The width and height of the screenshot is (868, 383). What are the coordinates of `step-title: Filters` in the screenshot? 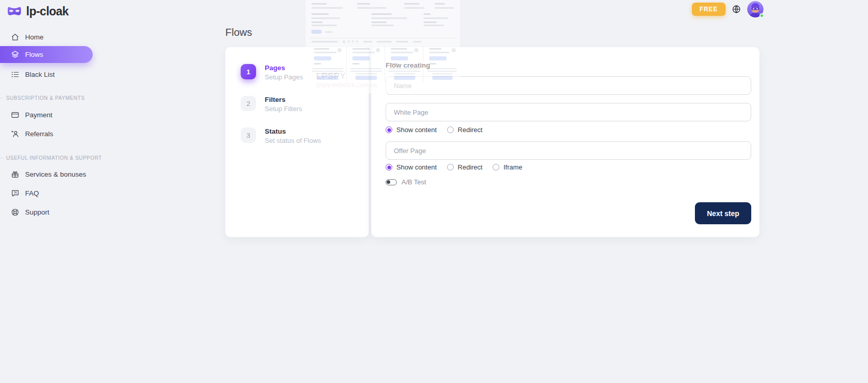 It's located at (284, 99).